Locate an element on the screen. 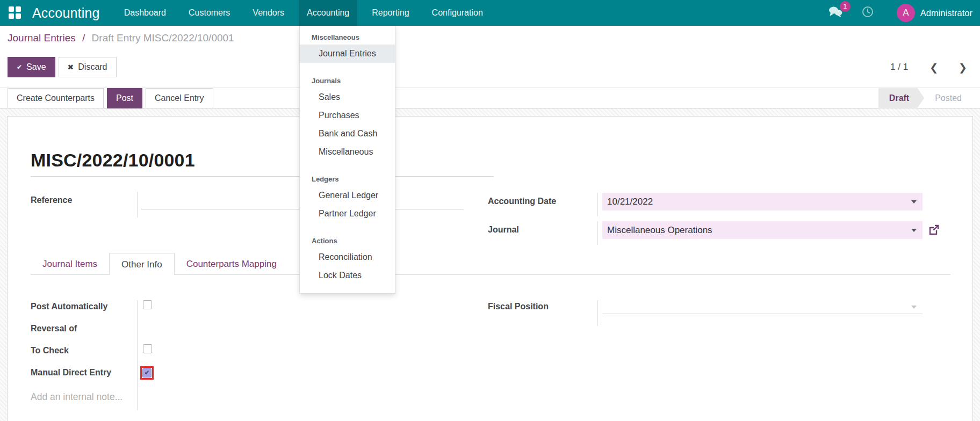 The image size is (980, 421). menu-section-miscellaneous: Miscellaneous Journal Entries is located at coordinates (347, 47).